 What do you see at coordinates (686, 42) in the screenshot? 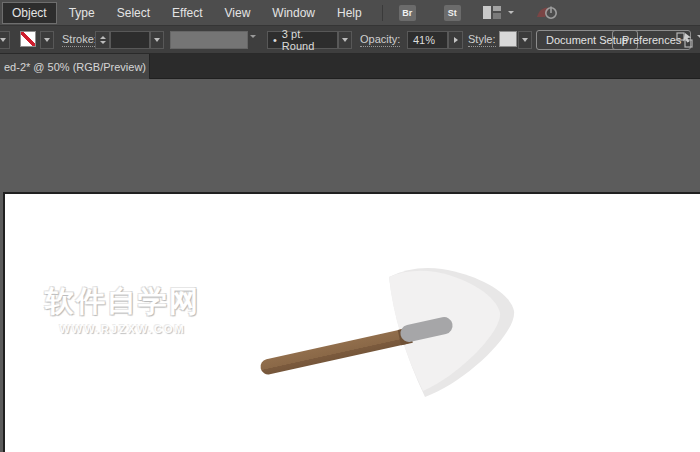
I see `select-similar-button` at bounding box center [686, 42].